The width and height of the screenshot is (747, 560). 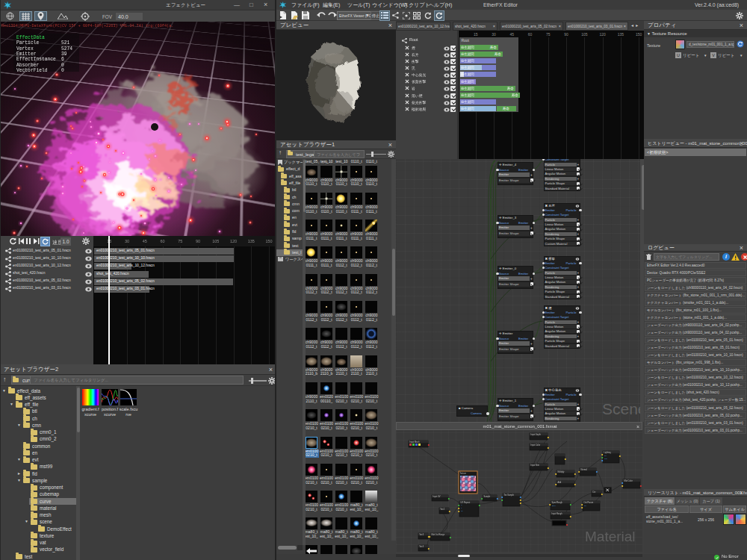 What do you see at coordinates (560, 482) in the screenshot?
I see `svg-text: Add` at bounding box center [560, 482].